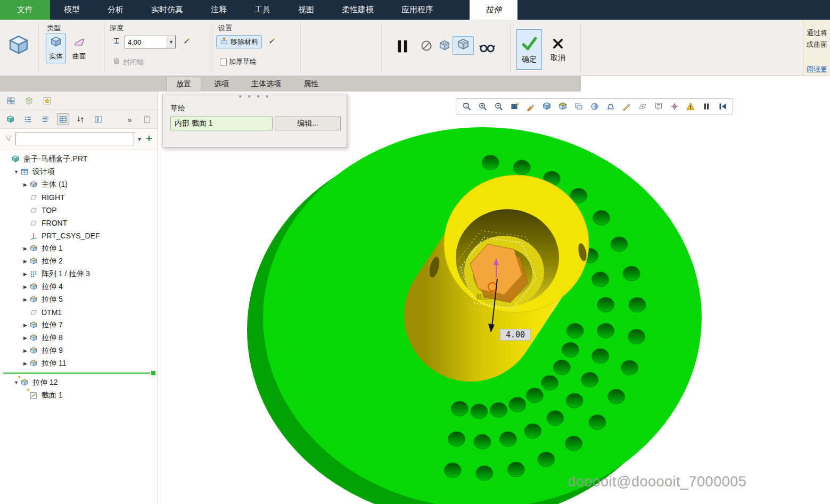 The width and height of the screenshot is (830, 504). What do you see at coordinates (498, 106) in the screenshot?
I see `zoom-out-icon` at bounding box center [498, 106].